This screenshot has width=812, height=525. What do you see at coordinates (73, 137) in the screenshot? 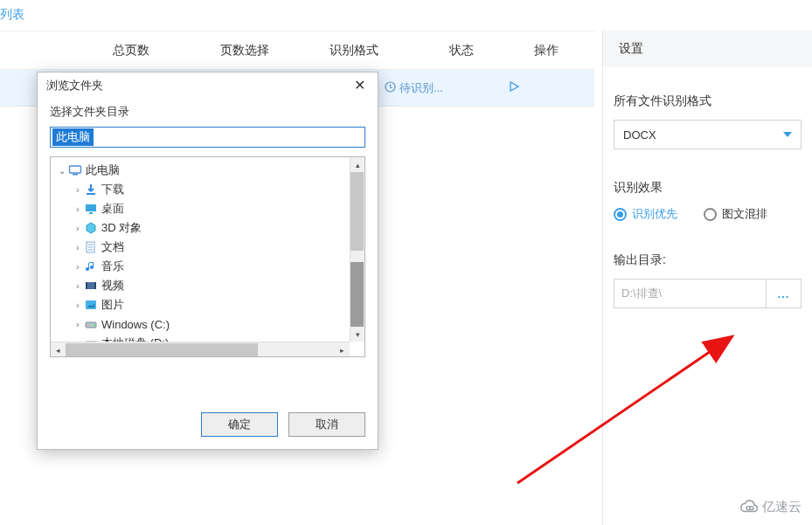
I see `selected-folder-text: 此电脑` at bounding box center [73, 137].